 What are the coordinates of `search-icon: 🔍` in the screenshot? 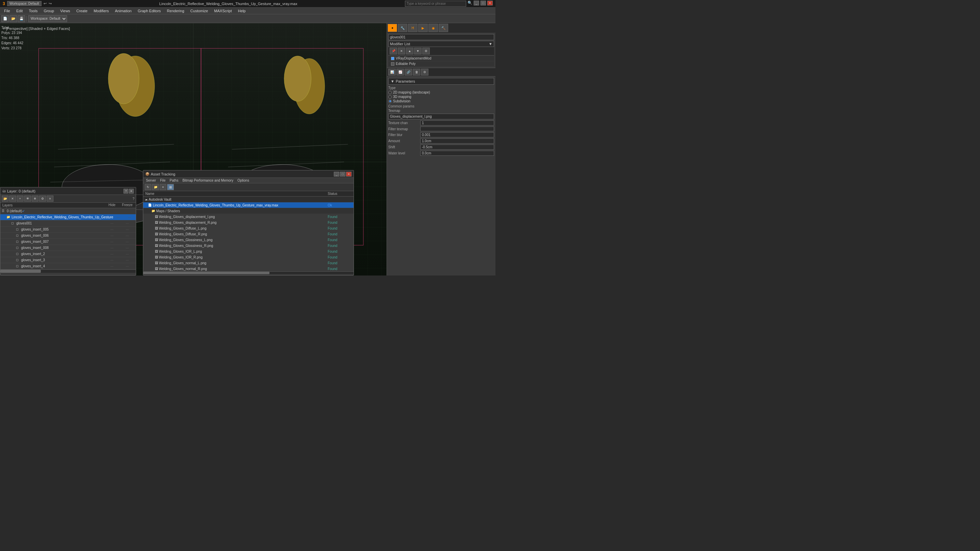 It's located at (470, 4).